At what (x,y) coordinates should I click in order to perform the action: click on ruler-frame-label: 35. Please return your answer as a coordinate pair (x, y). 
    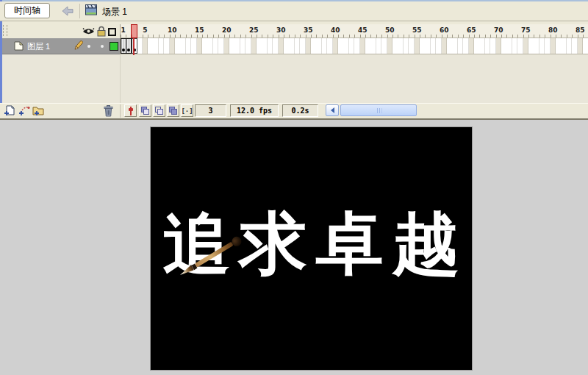
    Looking at the image, I should click on (309, 30).